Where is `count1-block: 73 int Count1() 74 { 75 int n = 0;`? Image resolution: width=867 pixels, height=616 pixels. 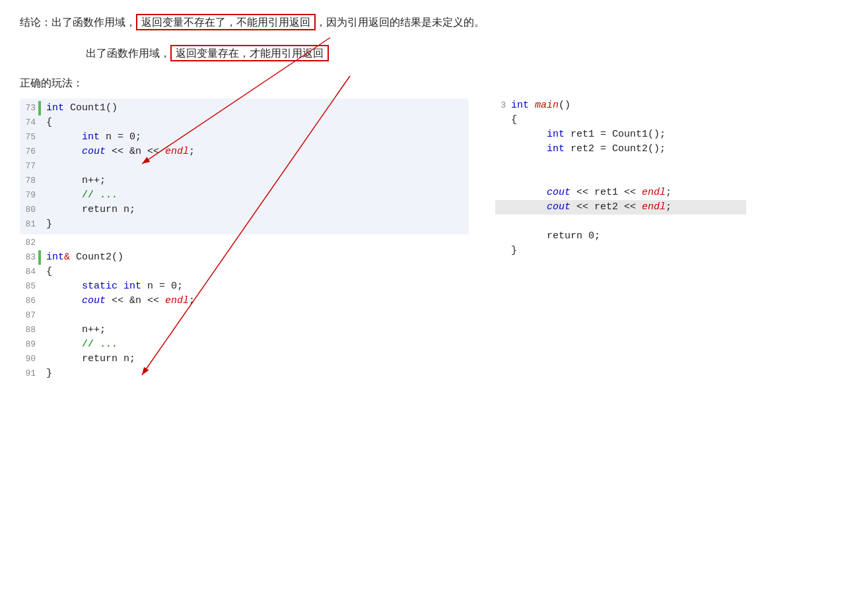
count1-block: 73 int Count1() 74 { 75 int n = 0; is located at coordinates (244, 166).